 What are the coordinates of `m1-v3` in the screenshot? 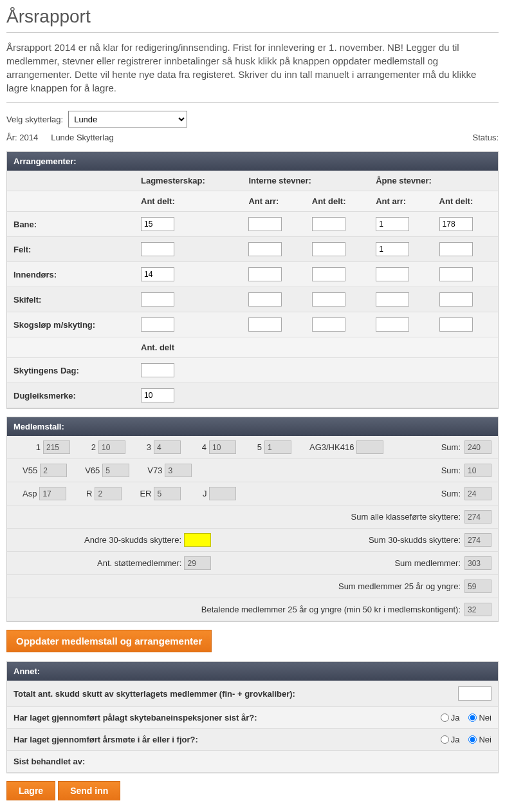 It's located at (167, 447).